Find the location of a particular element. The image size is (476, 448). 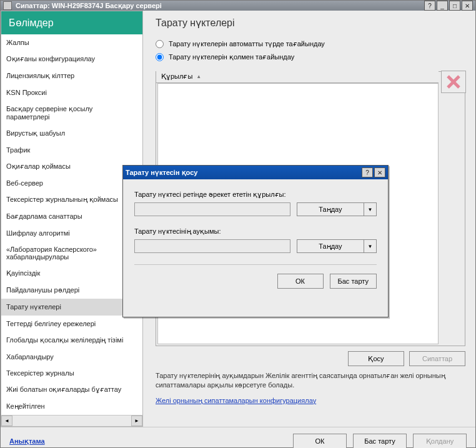

radio-manual-row: Тарату нүктелерін қолмен тағайындау is located at coordinates (310, 57).